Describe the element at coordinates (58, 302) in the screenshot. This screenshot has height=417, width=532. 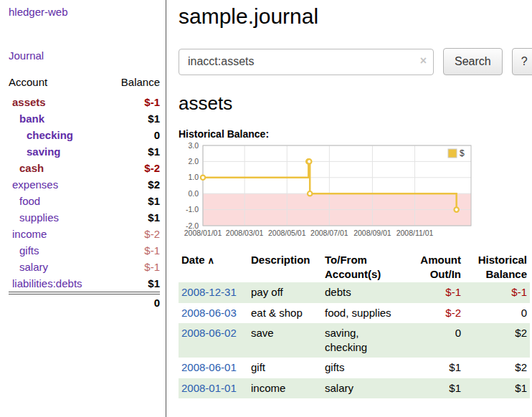
I see `accounts-total-spacer` at that location.